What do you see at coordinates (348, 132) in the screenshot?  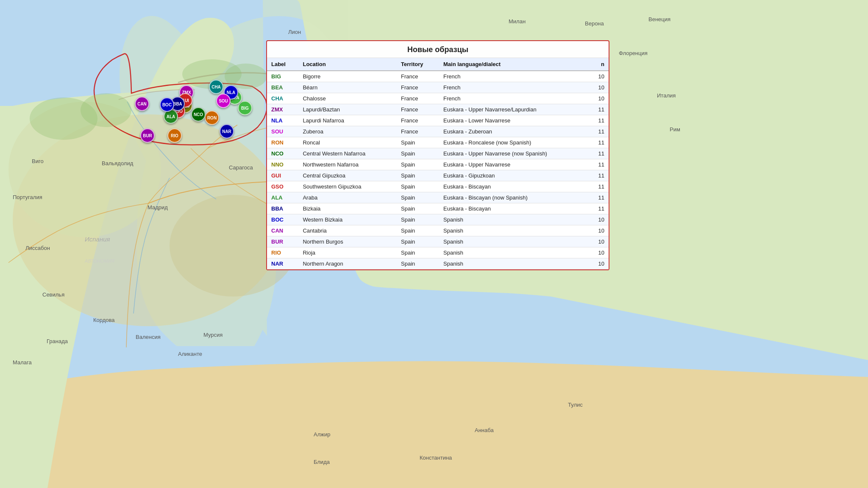 I see `cell-location: Zuberoa` at bounding box center [348, 132].